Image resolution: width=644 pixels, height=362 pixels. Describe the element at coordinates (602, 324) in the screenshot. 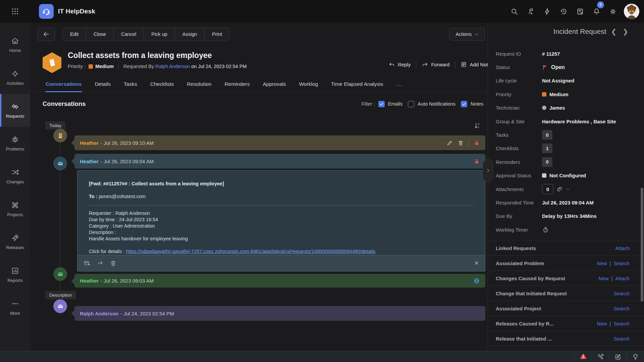

I see `releases-caused-new-link: New` at that location.